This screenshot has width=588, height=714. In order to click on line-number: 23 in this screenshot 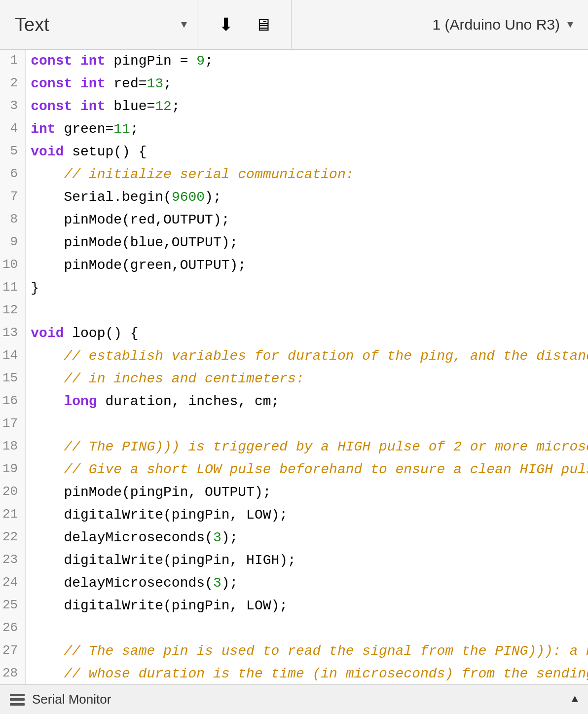, I will do `click(13, 561)`.